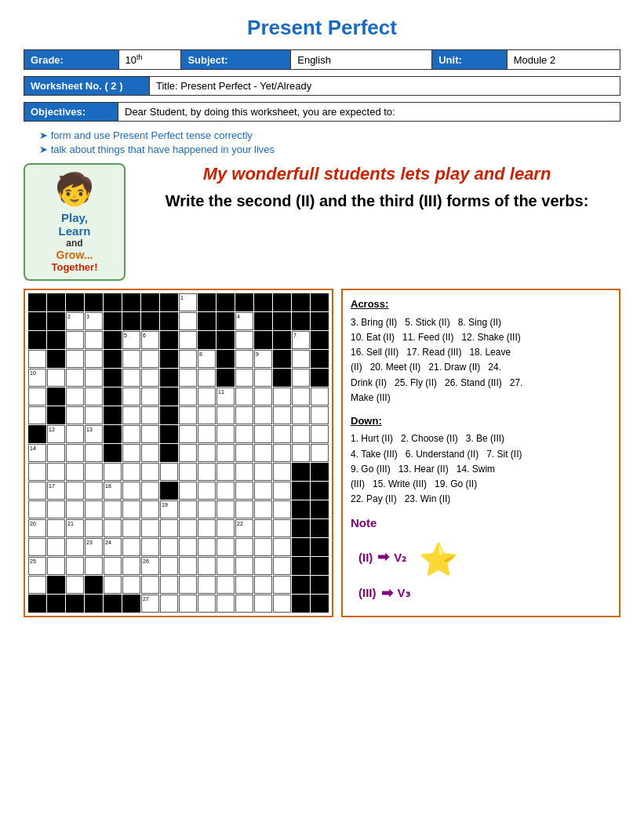  What do you see at coordinates (301, 340) in the screenshot?
I see `crossword-cell: 7` at bounding box center [301, 340].